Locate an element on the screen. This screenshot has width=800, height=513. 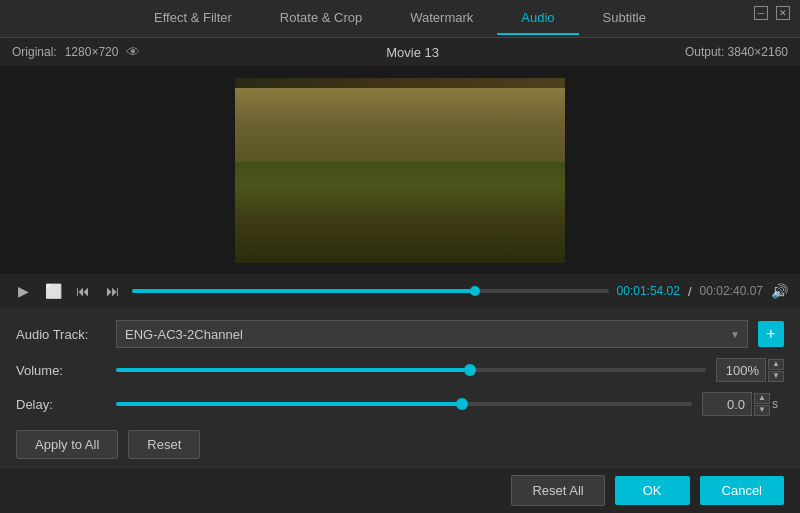
tab-effect-filter: Effect & Filter is located at coordinates (193, 18).